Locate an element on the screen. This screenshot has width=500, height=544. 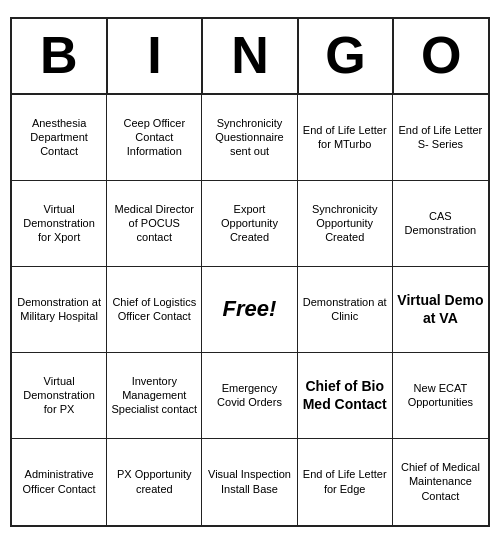
cell-text-o3: Virtual Demo at VA is located at coordinates (440, 309).